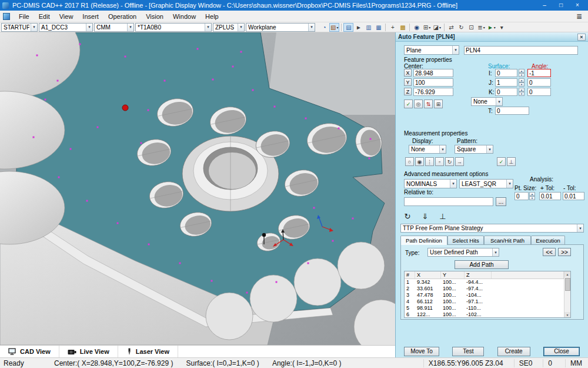  Describe the element at coordinates (122, 16) in the screenshot. I see `menu-item: Operation` at that location.